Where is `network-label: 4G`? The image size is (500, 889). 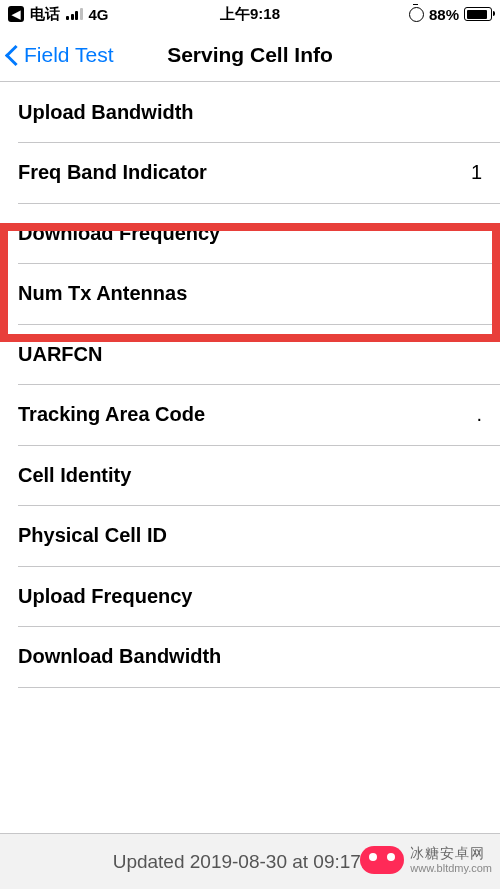 network-label: 4G is located at coordinates (99, 14).